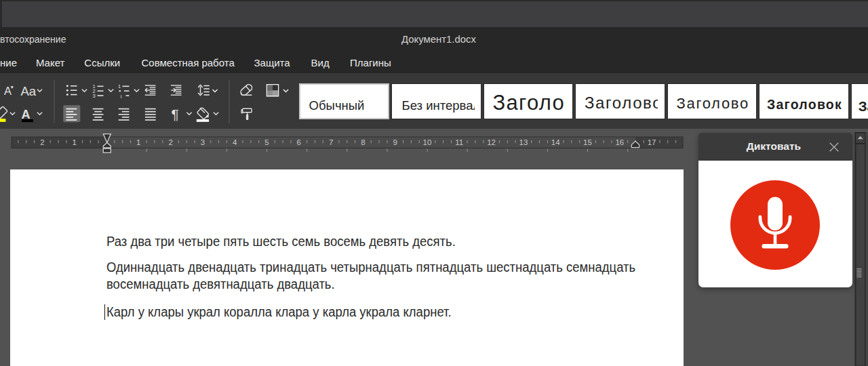 Image resolution: width=868 pixels, height=366 pixels. Describe the element at coordinates (587, 142) in the screenshot. I see `svg-text: 15` at that location.